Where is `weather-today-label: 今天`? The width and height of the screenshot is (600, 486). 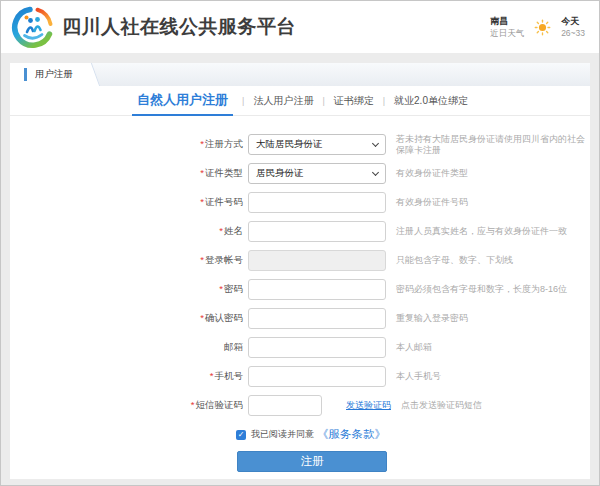
weather-today-label: 今天 is located at coordinates (573, 21).